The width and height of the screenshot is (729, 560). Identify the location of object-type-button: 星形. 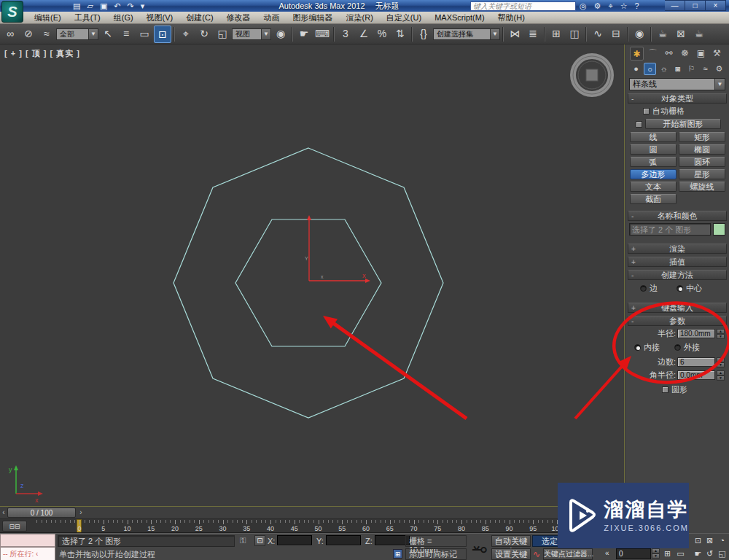
(702, 174).